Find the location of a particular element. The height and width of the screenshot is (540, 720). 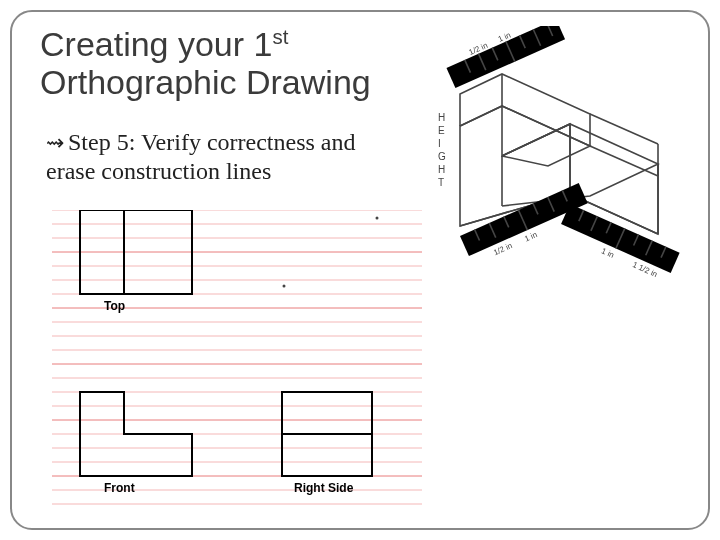

title-line1-sup: st is located at coordinates (280, 37).